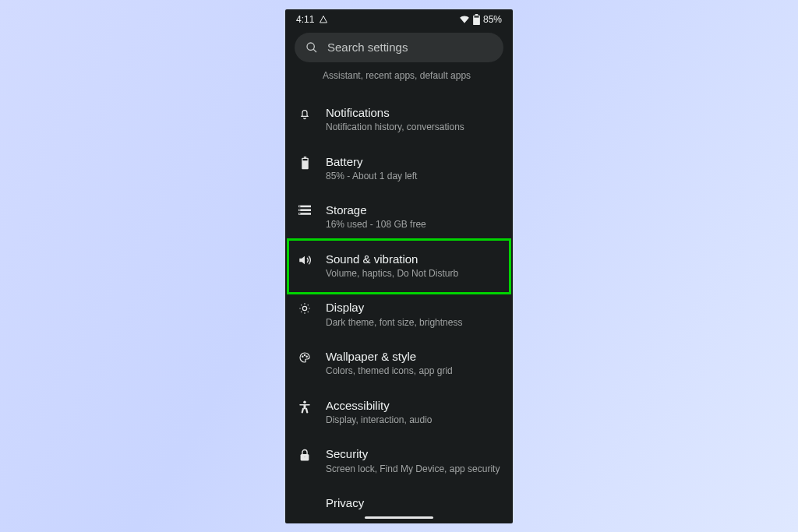 This screenshot has width=798, height=532. What do you see at coordinates (390, 357) in the screenshot?
I see `item-title: Wallpaper & style` at bounding box center [390, 357].